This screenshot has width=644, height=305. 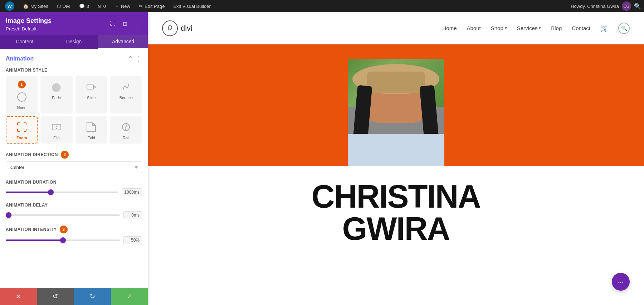 What do you see at coordinates (123, 42) in the screenshot?
I see `tab-advanced: Advanced` at bounding box center [123, 42].